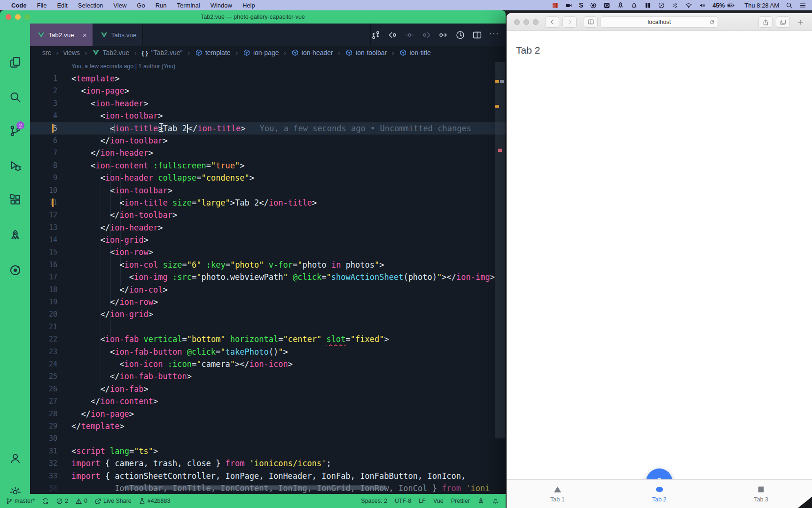 Image resolution: width=812 pixels, height=508 pixels. Describe the element at coordinates (374, 501) in the screenshot. I see `status-spaces-2: Spaces: 2` at that location.